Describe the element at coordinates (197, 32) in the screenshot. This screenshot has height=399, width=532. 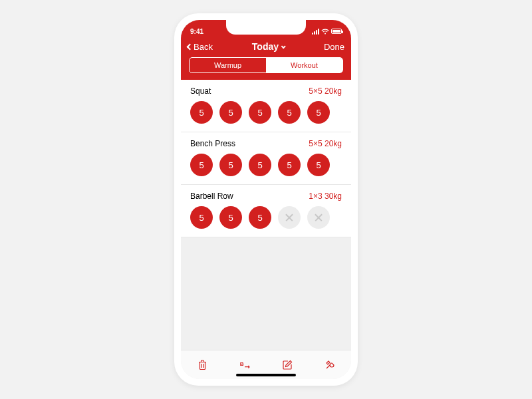
I see `status-time: 9:41` at that location.